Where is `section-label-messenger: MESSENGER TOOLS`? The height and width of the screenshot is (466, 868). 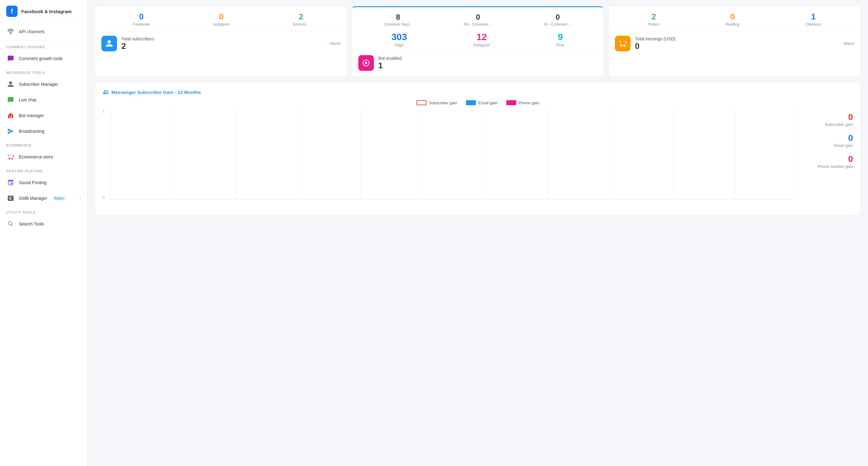 section-label-messenger: MESSENGER TOOLS is located at coordinates (44, 71).